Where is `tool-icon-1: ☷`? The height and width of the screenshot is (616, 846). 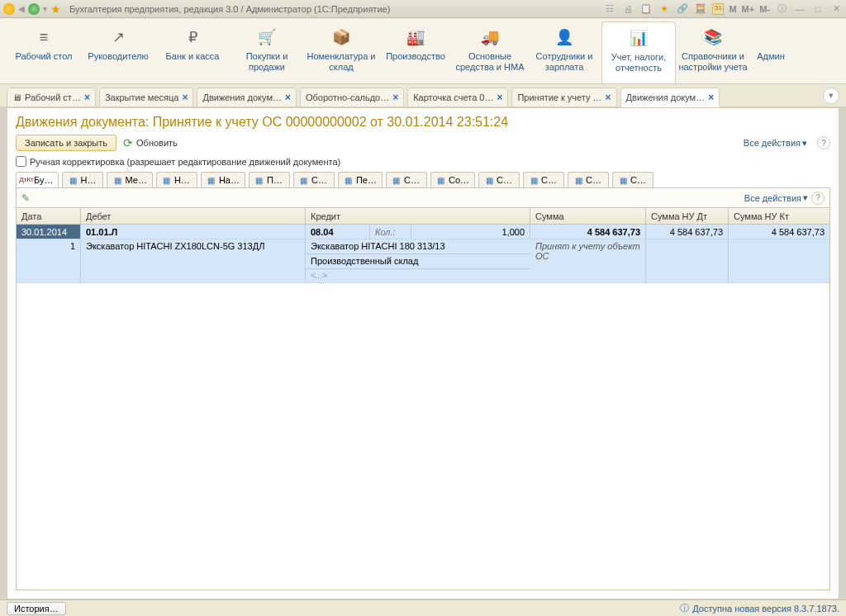
tool-icon-1: ☷ is located at coordinates (610, 9).